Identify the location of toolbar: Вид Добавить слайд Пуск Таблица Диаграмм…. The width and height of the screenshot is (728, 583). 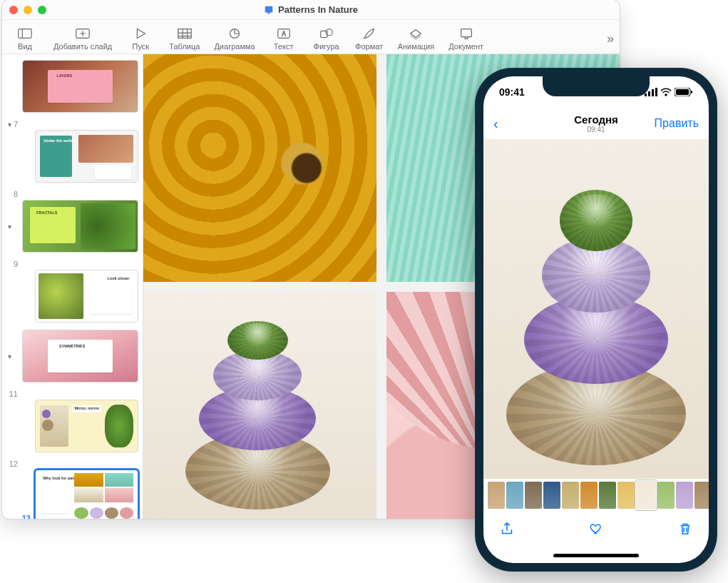
(311, 37).